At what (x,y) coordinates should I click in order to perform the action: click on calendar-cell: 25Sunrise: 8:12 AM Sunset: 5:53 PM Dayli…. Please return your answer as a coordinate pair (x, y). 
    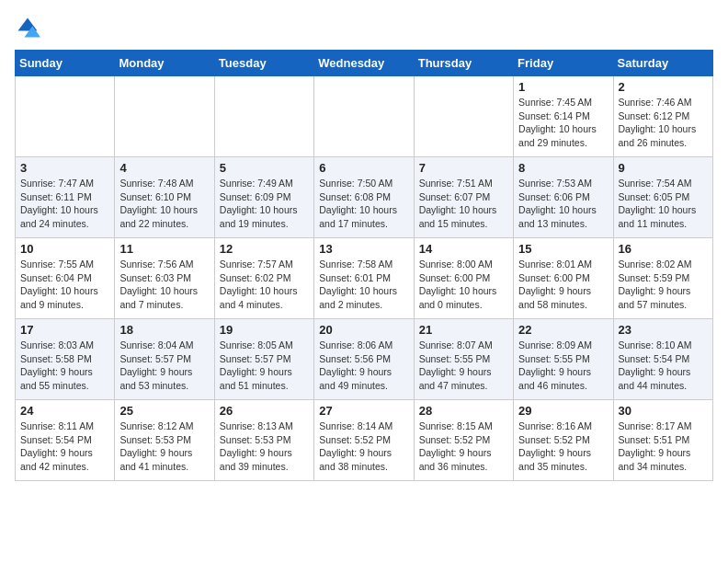
    Looking at the image, I should click on (165, 441).